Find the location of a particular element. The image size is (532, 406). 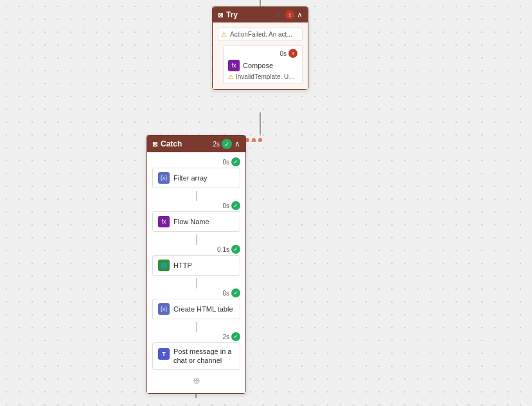

http-step: 🌐 HTTP is located at coordinates (197, 265).